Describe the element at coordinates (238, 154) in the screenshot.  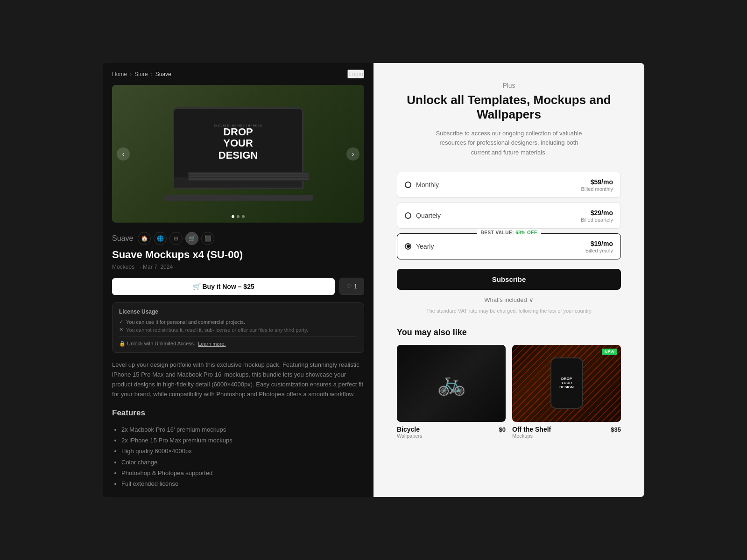
I see `carousel-image: ELEVATE inspire IMPRESS DROP YOUR DESIGN` at that location.